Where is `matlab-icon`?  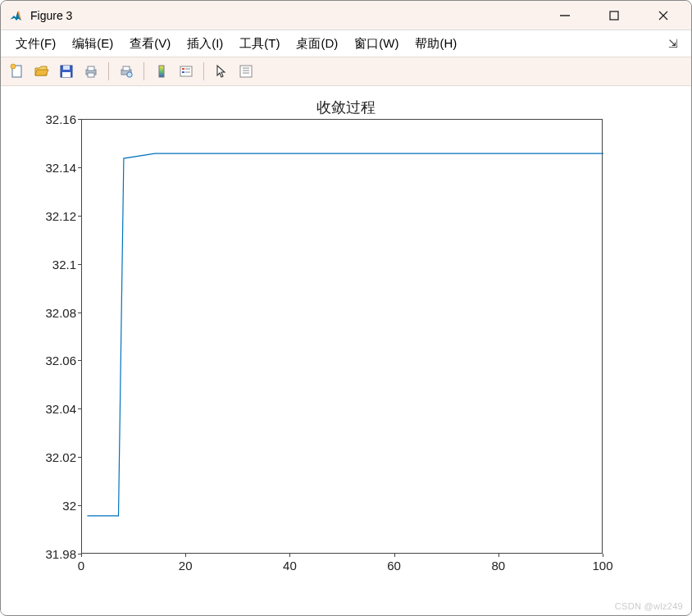 matlab-icon is located at coordinates (16, 16).